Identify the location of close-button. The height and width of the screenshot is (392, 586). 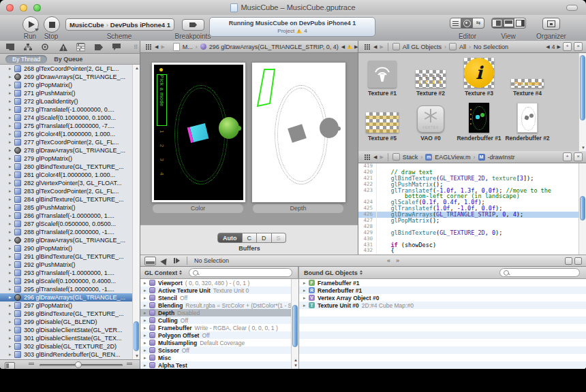
(10, 8).